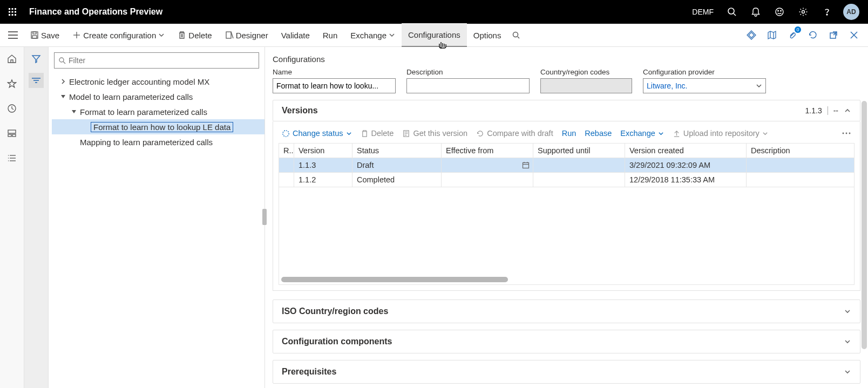  I want to click on vertical-scrollbar, so click(864, 225).